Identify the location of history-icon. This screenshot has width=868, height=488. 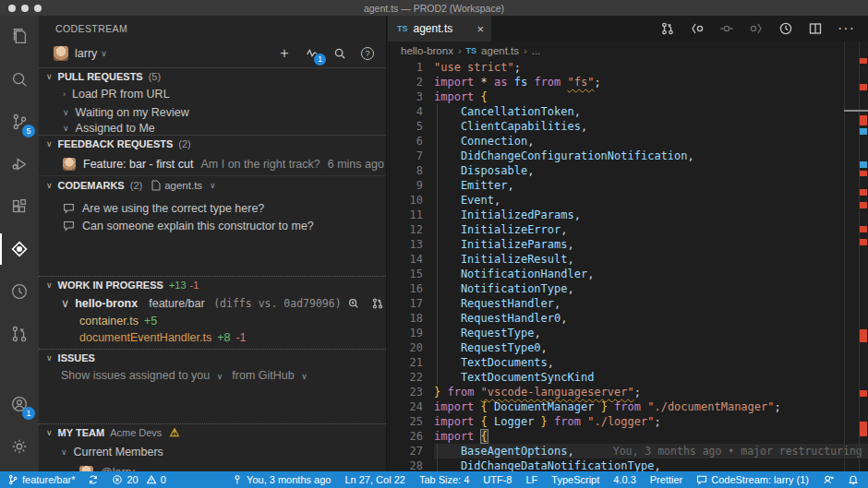
(19, 292).